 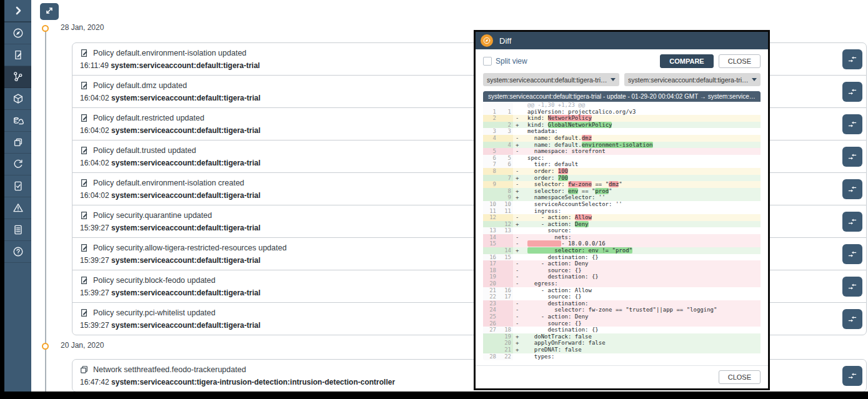 I want to click on diff-code: kind: GlobalNetworkPolicy, so click(x=642, y=125).